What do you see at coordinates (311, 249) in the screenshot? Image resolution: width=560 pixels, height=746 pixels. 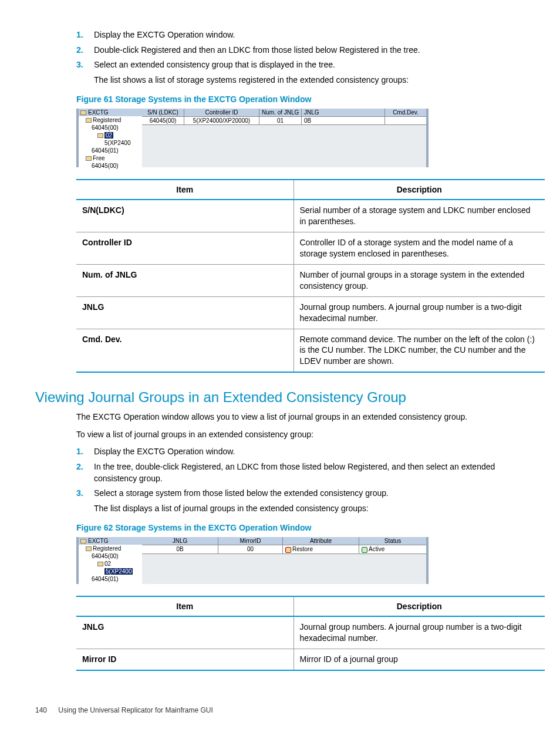 I see `table-row: Controller IDController ID of a storage …` at bounding box center [311, 249].